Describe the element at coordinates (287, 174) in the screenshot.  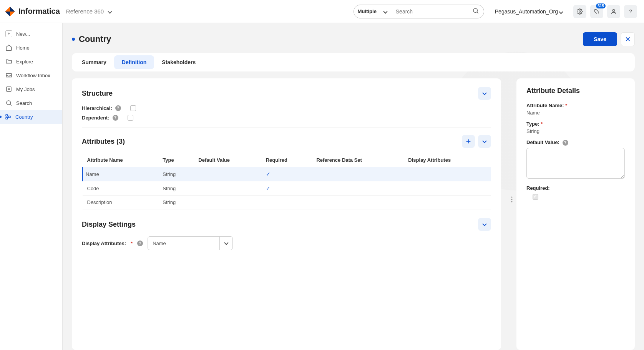
I see `table-row: Name String ✓` at that location.